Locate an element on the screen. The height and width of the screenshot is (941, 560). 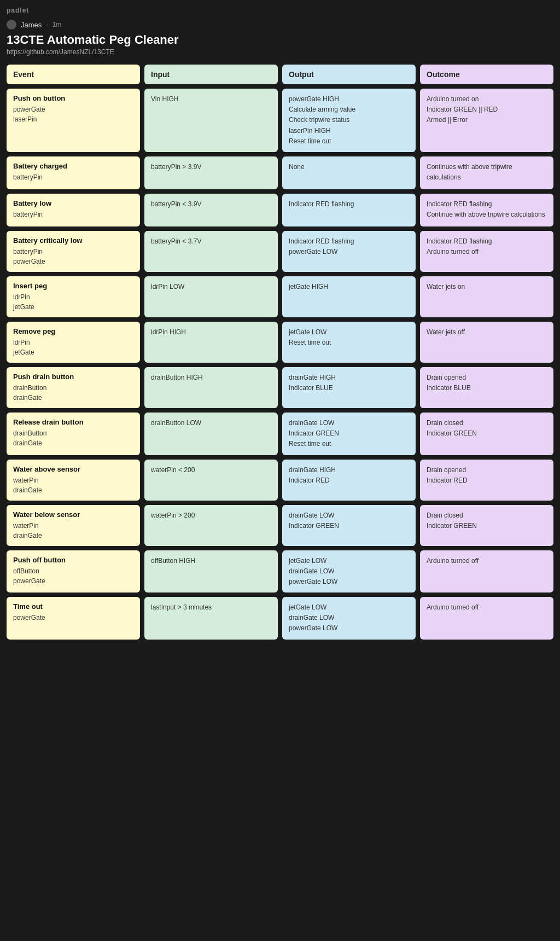
event-title-5: Remove peg is located at coordinates (73, 332).